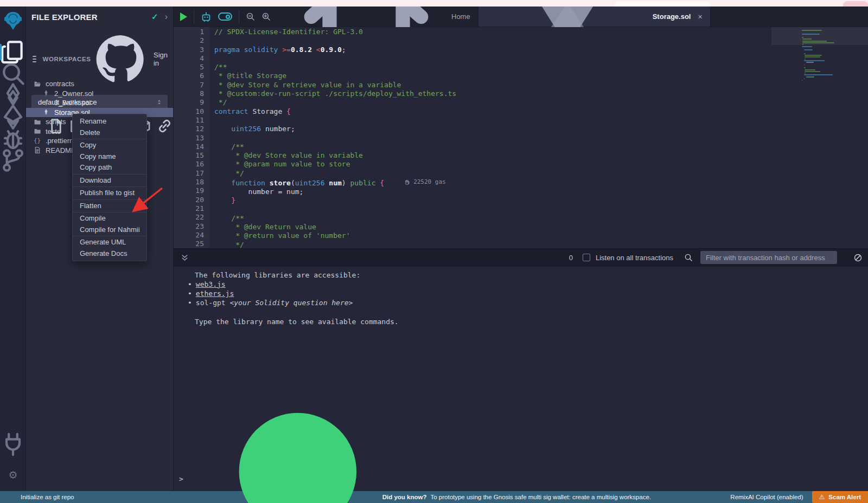  What do you see at coordinates (840, 497) in the screenshot?
I see `scam-alert-button: ⚠ Scam Alert` at bounding box center [840, 497].